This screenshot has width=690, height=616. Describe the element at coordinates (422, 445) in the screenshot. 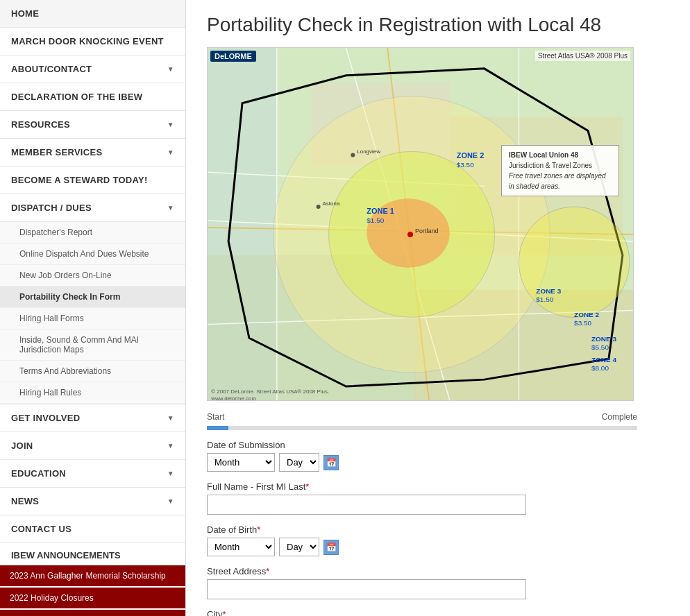

I see `date-of-submission-label: Date of Submission` at that location.